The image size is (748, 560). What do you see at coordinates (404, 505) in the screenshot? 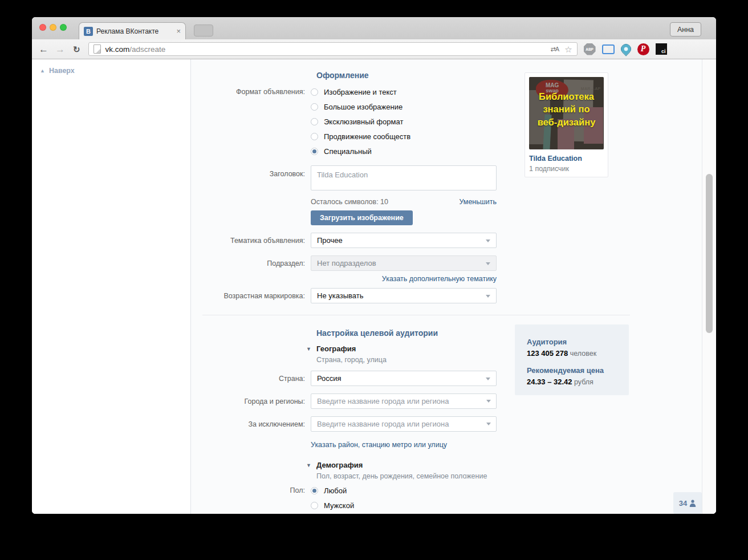
I see `gender-option-male: Мужской` at bounding box center [404, 505].